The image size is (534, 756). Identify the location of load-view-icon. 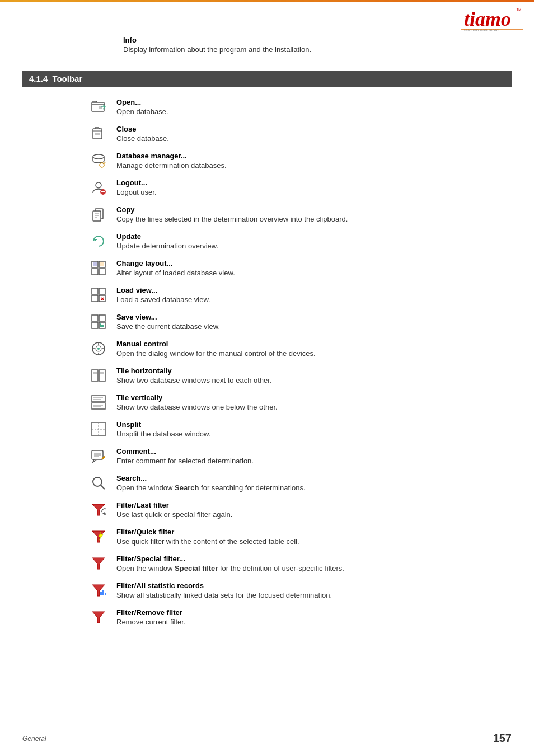
(99, 295).